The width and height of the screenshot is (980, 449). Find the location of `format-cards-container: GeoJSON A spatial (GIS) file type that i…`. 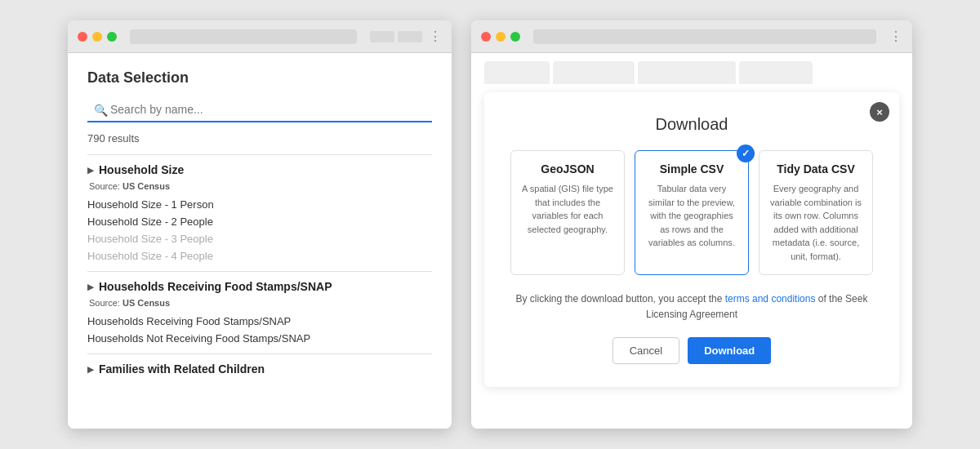

format-cards-container: GeoJSON A spatial (GIS) file type that i… is located at coordinates (692, 212).